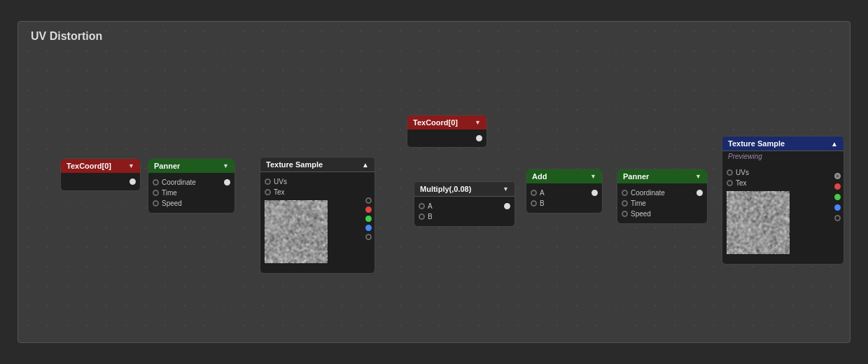  What do you see at coordinates (318, 216) in the screenshot?
I see `node-texture-sample1: Texture Sample ▲ UVs Tex` at bounding box center [318, 216].